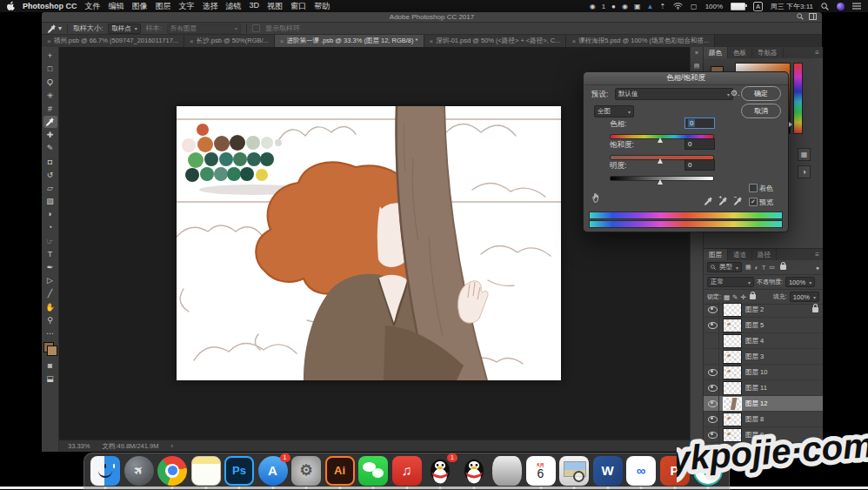  I want to click on preset-select: 默认值▾, so click(674, 94).